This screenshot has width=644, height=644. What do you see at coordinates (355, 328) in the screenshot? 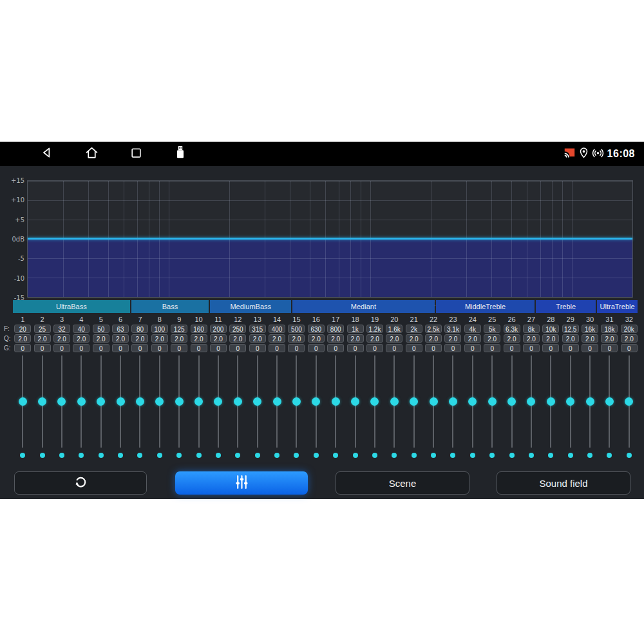
I see `frequency-value: 1k` at bounding box center [355, 328].